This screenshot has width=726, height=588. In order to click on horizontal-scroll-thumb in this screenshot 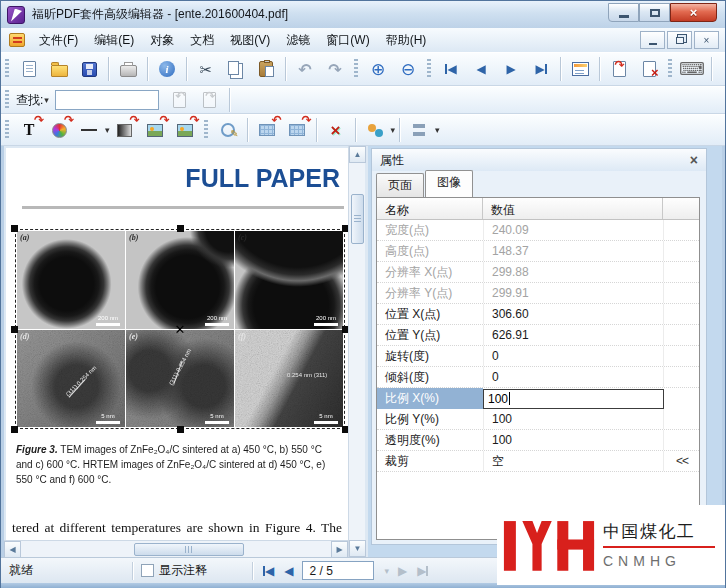, I will do `click(189, 550)`.